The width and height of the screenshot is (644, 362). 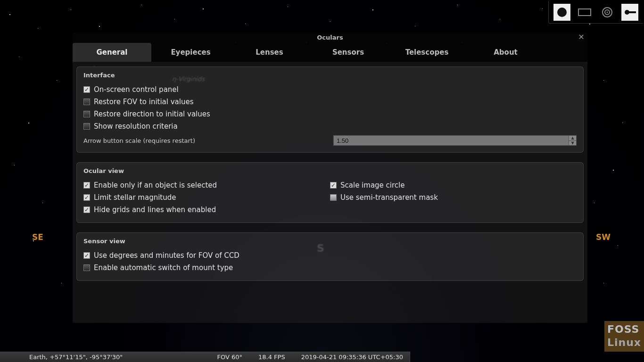 What do you see at coordinates (205, 357) in the screenshot?
I see `status-bar: Earth, +57°11'15", -95°37'30" FOV 60° 18…` at bounding box center [205, 357].